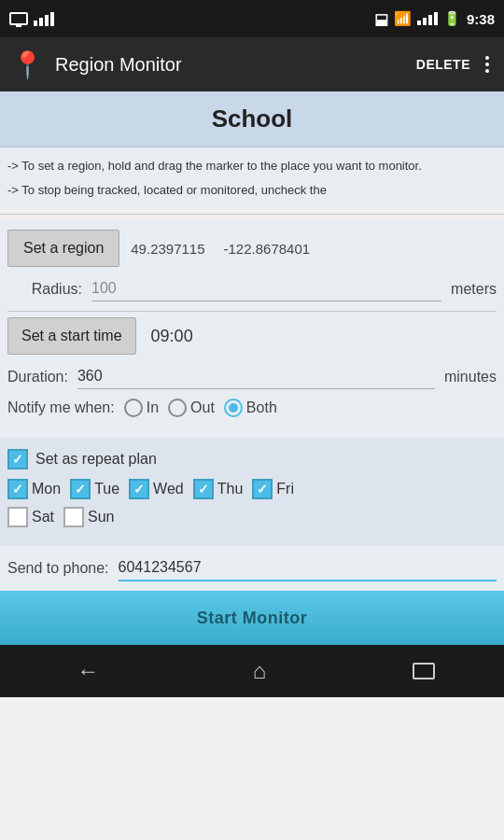 The height and width of the screenshot is (840, 504). What do you see at coordinates (474, 289) in the screenshot?
I see `radius-unit: meters` at bounding box center [474, 289].